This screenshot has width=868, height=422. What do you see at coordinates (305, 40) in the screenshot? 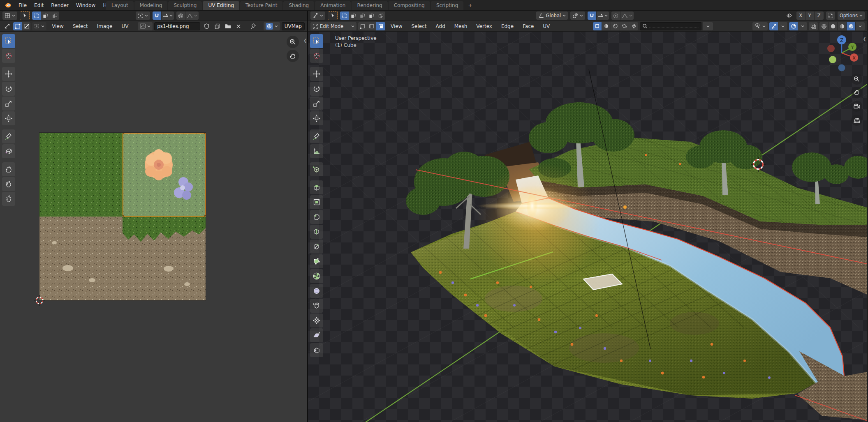
I see `uv-collapse-arrow-icon: ❮` at bounding box center [305, 40].